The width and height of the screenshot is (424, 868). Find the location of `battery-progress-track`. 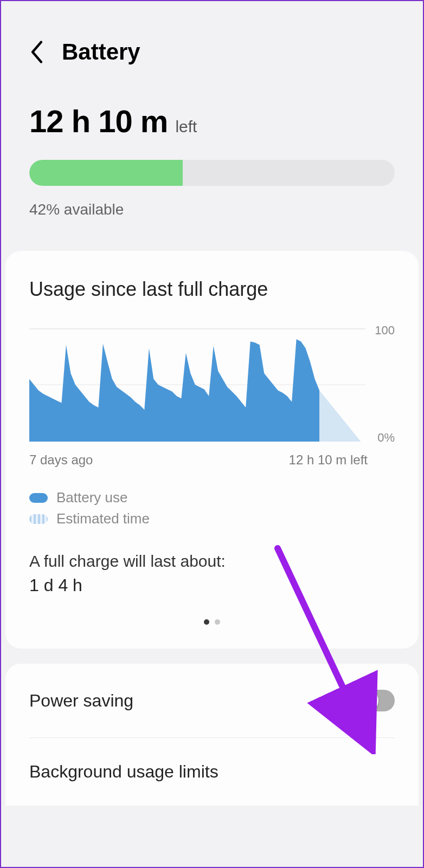

battery-progress-track is located at coordinates (212, 173).